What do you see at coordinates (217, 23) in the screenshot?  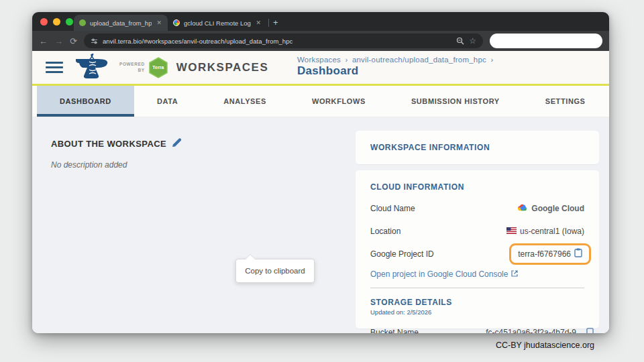 I see `tab-title: gcloud CLI Remote Login` at bounding box center [217, 23].